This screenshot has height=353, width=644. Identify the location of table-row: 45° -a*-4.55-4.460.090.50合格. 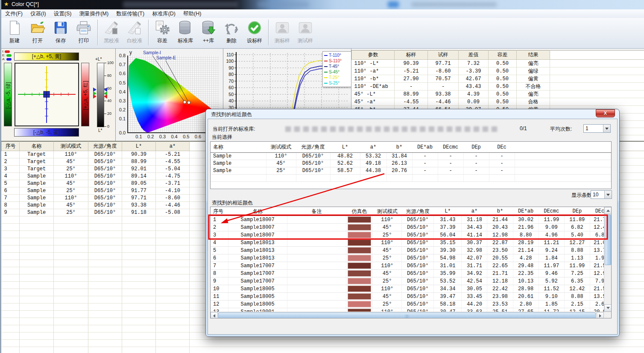
(498, 102).